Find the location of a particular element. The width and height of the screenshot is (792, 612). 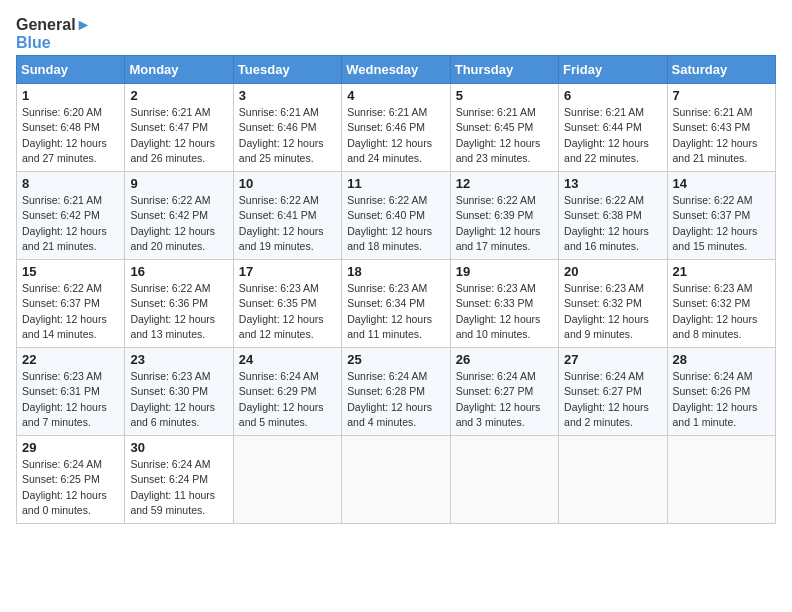

logo-line1: General► is located at coordinates (54, 25).